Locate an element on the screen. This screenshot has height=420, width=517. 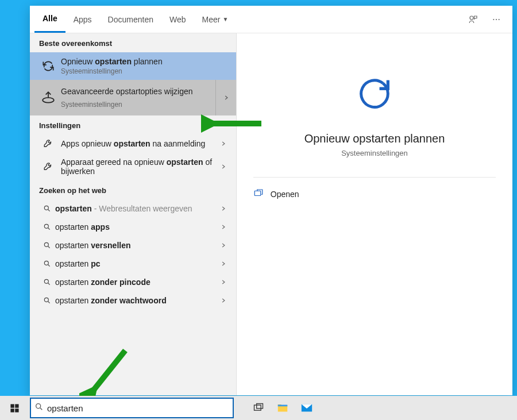
web-result-title: opstarten pc is located at coordinates (136, 264).